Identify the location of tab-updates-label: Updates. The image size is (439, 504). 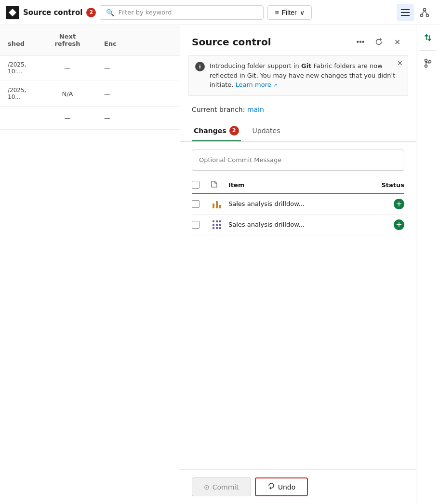
(266, 131).